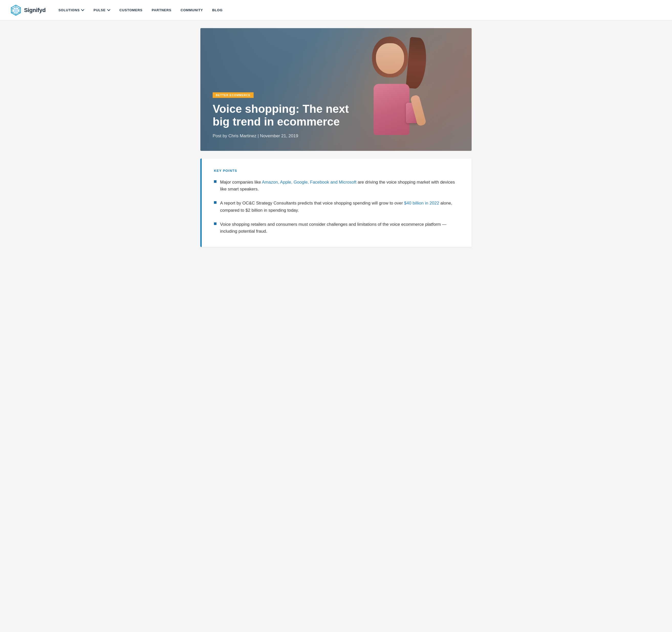  What do you see at coordinates (233, 95) in the screenshot?
I see `category-badge: BETTER ECOMMERCE` at bounding box center [233, 95].